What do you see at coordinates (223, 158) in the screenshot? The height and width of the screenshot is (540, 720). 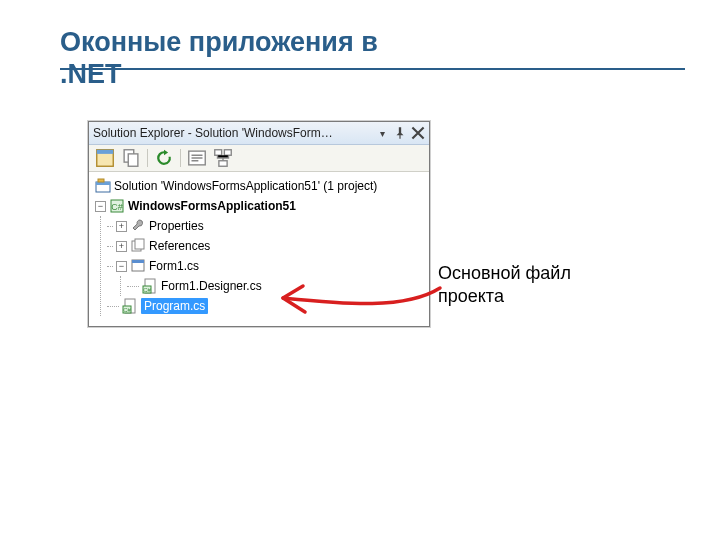 I see `view-class-diagram-button` at bounding box center [223, 158].